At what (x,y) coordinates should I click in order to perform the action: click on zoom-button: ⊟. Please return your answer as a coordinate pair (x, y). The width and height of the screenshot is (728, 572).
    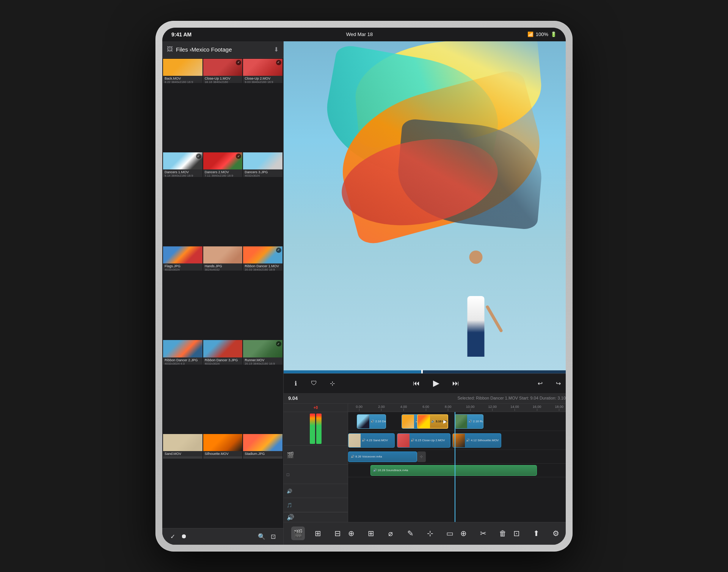
    Looking at the image, I should click on (337, 533).